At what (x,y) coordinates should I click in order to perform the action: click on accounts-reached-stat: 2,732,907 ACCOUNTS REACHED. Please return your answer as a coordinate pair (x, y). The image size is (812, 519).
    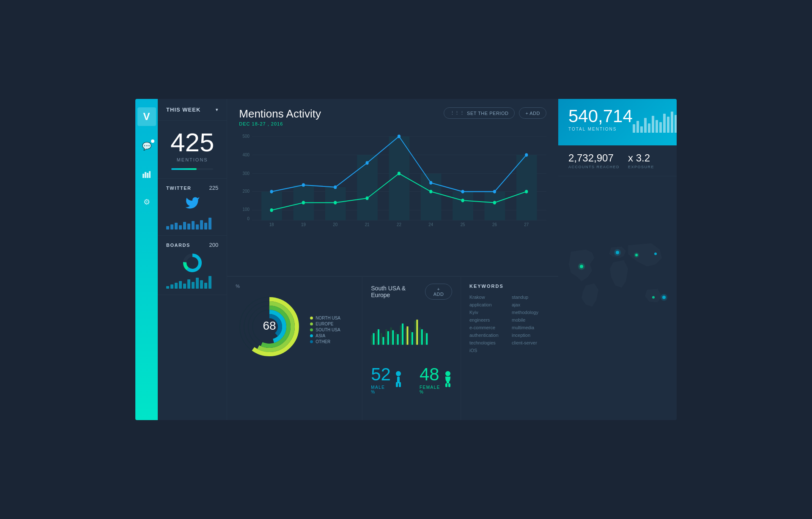
    Looking at the image, I should click on (594, 161).